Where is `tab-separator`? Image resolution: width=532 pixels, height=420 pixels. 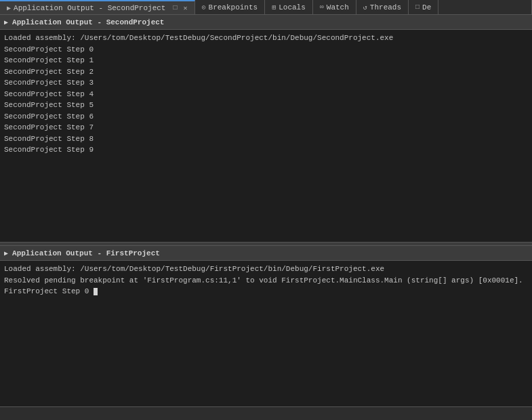
tab-separator is located at coordinates (485, 7).